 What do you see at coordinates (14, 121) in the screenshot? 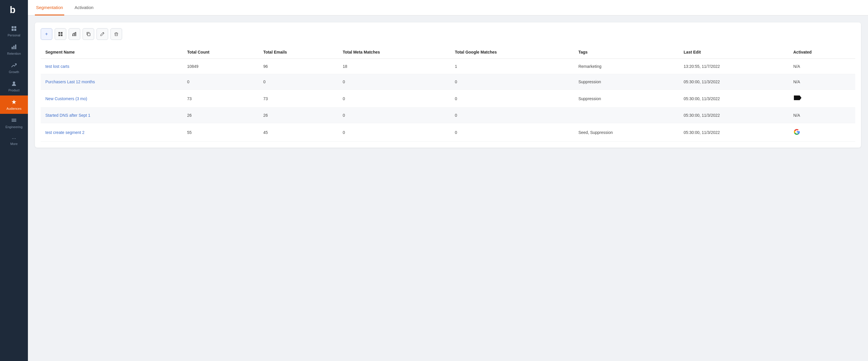
I see `engineering-icon` at bounding box center [14, 121].